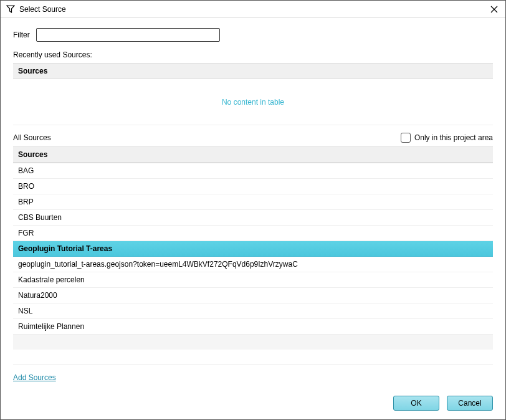 Image resolution: width=506 pixels, height=420 pixels. I want to click on source-row: Geoplugin Tutorial T-areas, so click(253, 249).